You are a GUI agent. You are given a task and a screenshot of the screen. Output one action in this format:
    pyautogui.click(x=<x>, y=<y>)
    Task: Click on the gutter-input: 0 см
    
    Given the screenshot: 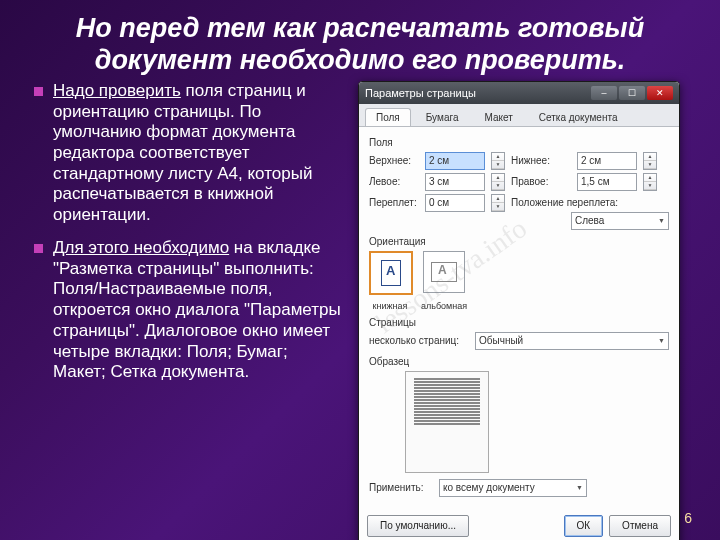 What is the action you would take?
    pyautogui.click(x=455, y=203)
    